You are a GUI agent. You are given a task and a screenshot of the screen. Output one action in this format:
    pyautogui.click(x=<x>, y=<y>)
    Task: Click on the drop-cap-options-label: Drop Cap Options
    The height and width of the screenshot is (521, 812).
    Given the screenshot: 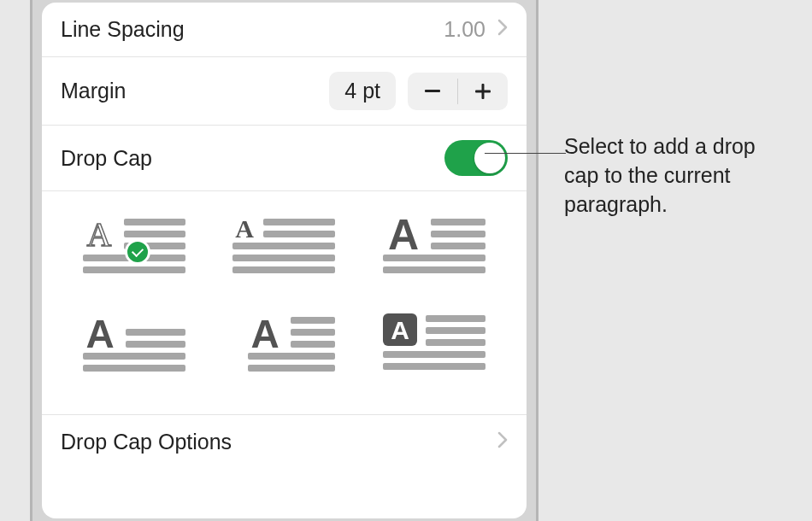 What is the action you would take?
    pyautogui.click(x=146, y=442)
    